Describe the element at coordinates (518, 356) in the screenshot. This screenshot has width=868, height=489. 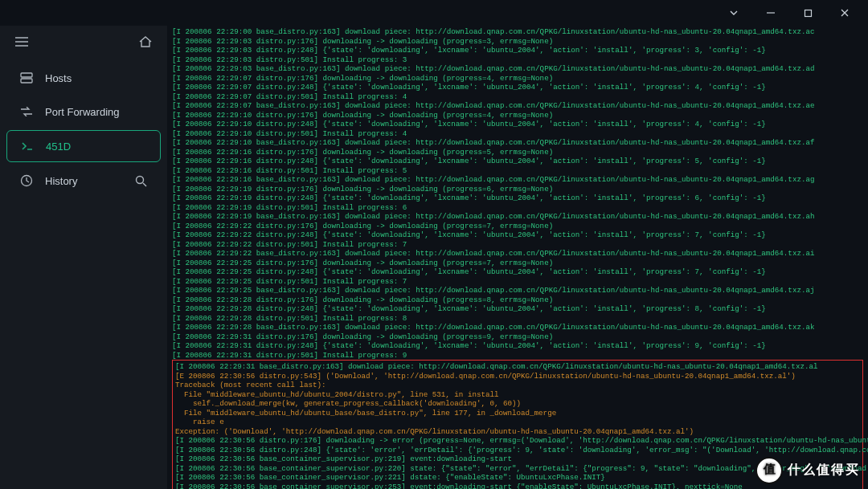
I see `log-line: [I 200806 22:29:31 distro.py:501] Instal…` at that location.